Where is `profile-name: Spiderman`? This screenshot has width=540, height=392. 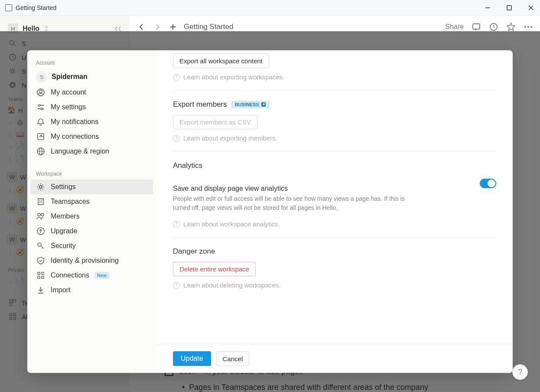
profile-name: Spiderman is located at coordinates (69, 77).